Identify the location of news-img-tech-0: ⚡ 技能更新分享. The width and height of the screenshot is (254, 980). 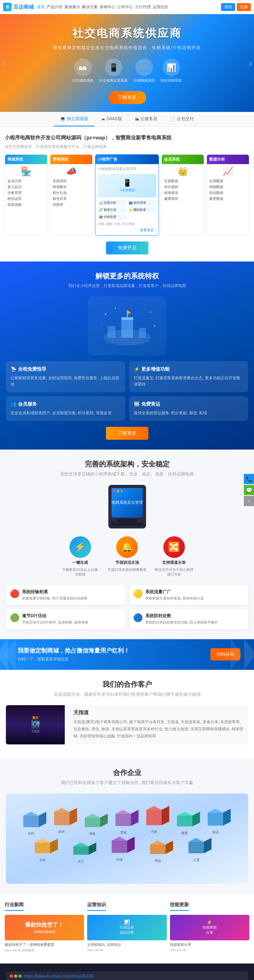
(210, 927).